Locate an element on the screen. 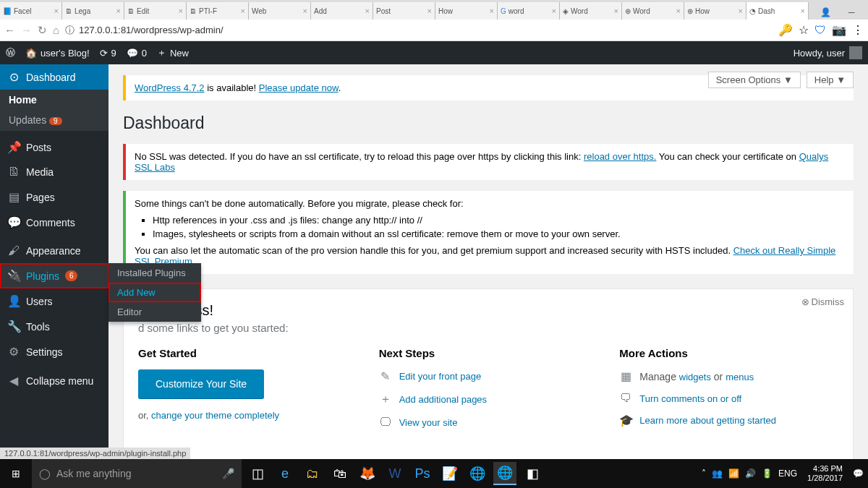  key-icon: 🔑 is located at coordinates (786, 30).